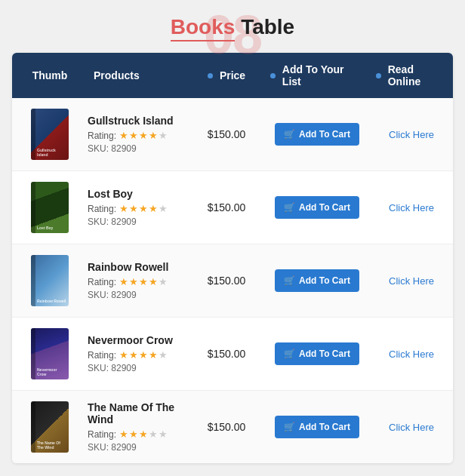 Image resolution: width=465 pixels, height=476 pixels. Describe the element at coordinates (264, 27) in the screenshot. I see `logo-table: Table` at that location.